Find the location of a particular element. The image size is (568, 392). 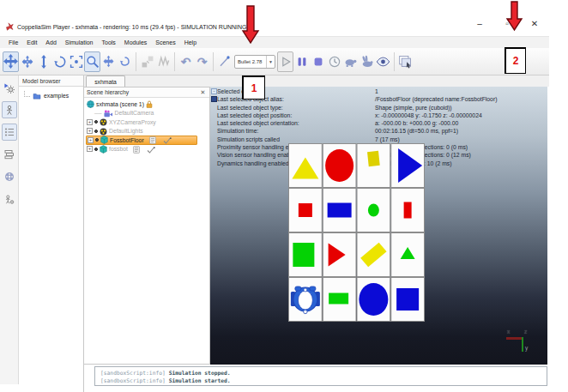

info-label: Simulation scripts called is located at coordinates (296, 139).